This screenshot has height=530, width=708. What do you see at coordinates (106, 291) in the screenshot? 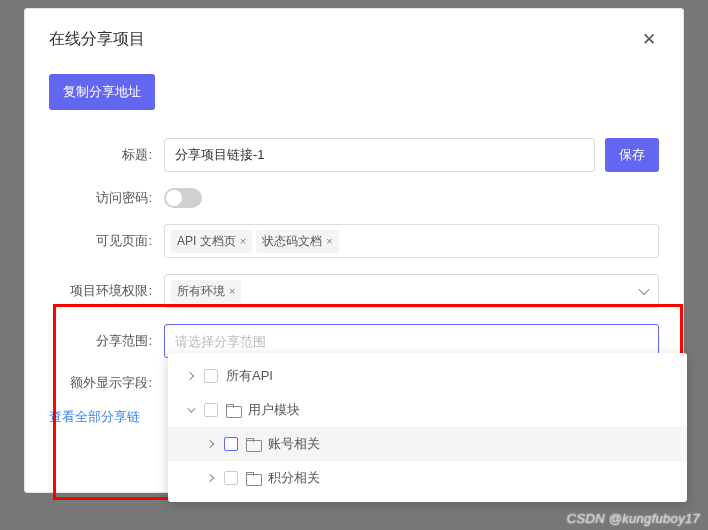
I see `env-label: 项目环境权限:` at bounding box center [106, 291].